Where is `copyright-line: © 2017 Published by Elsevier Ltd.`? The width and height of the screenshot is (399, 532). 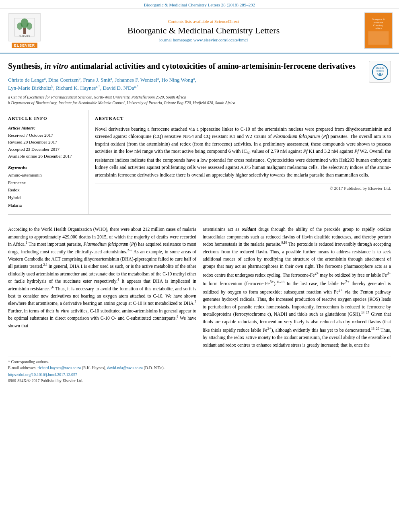 copyright-line: © 2017 Published by Elsevier Ltd. is located at coordinates (243, 187).